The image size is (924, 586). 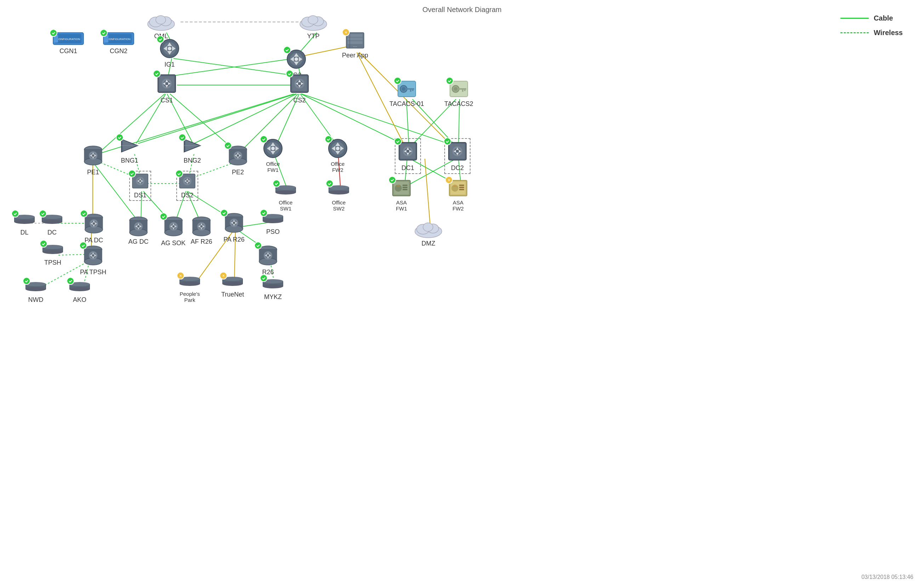 I want to click on node-IG1: IG1, so click(x=170, y=53).